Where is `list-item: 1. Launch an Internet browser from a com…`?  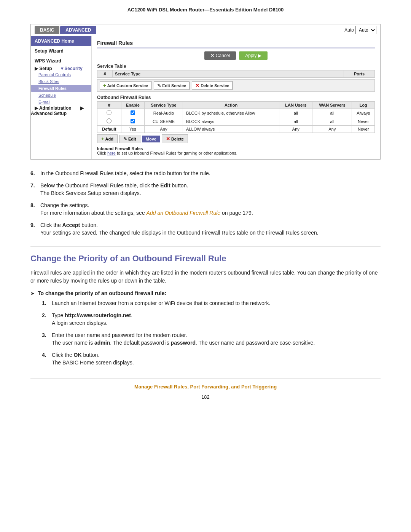
list-item: 1. Launch an Internet browser from a com… is located at coordinates (211, 304).